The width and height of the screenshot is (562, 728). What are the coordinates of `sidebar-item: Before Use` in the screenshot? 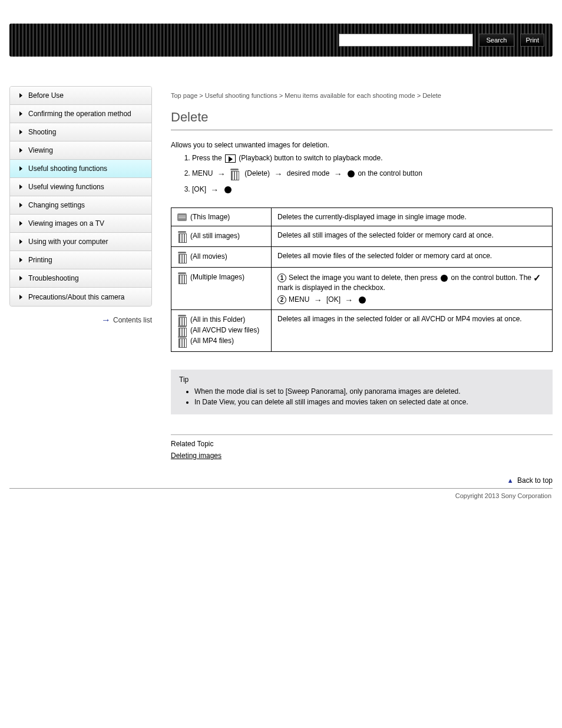 It's located at (81, 95).